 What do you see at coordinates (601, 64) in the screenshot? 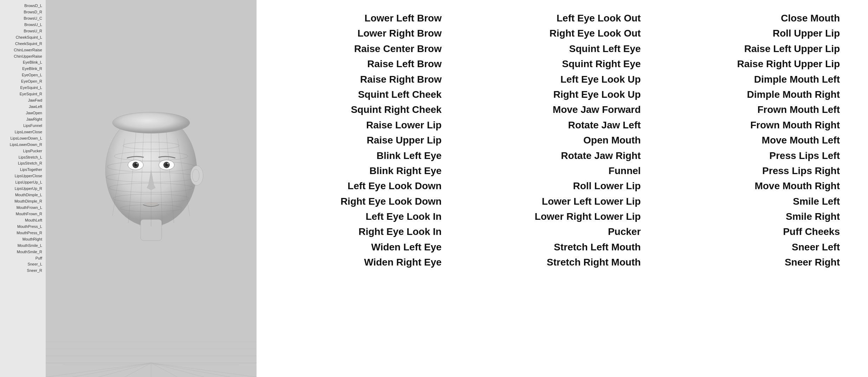
I see `morph-item: Squint Right Eye` at bounding box center [601, 64].